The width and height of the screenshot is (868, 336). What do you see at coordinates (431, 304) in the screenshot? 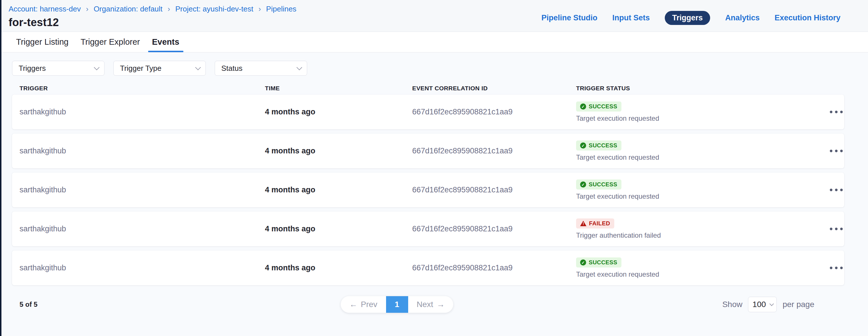
I see `next-page-button: Next →` at bounding box center [431, 304].